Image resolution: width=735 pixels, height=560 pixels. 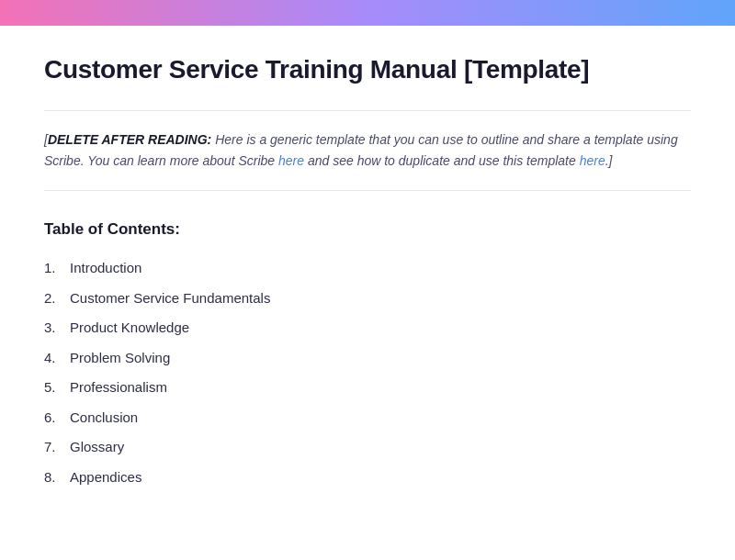 I want to click on toc-title: Table of Contents:, so click(x=368, y=230).